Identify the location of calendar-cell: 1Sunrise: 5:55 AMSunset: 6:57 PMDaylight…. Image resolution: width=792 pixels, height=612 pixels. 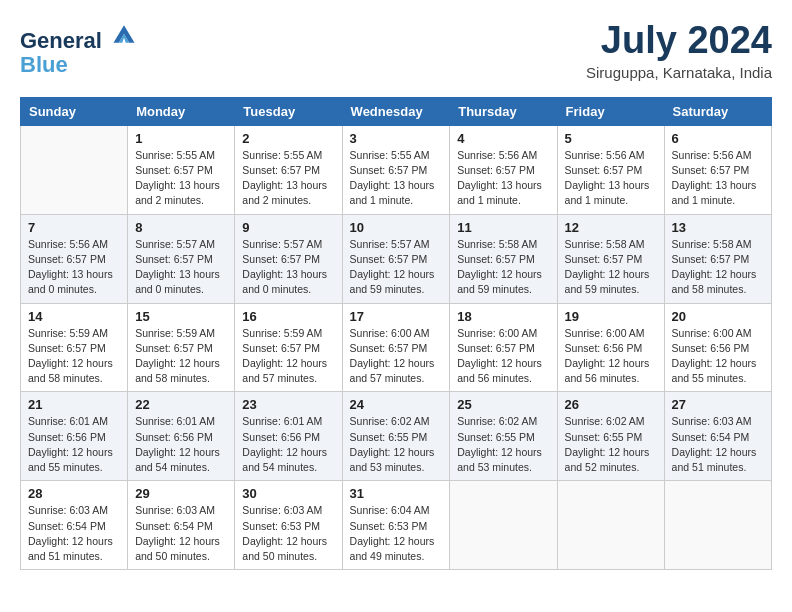
(182, 170).